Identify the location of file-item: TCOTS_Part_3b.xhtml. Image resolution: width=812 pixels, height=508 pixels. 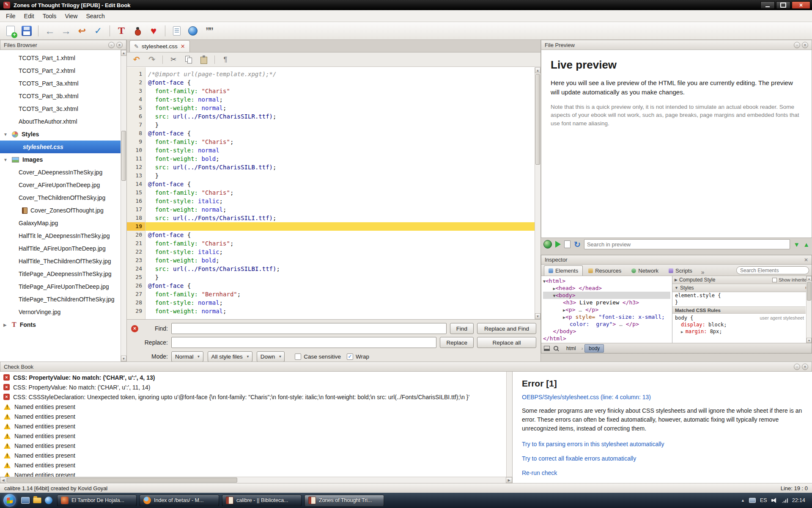
(63, 96).